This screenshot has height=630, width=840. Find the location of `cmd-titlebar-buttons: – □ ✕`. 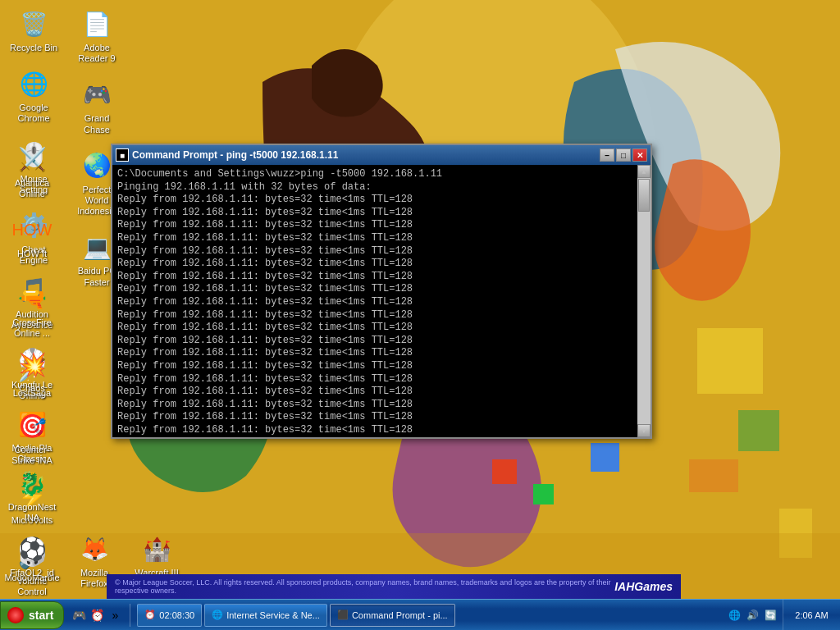

cmd-titlebar-buttons: – □ ✕ is located at coordinates (623, 155).